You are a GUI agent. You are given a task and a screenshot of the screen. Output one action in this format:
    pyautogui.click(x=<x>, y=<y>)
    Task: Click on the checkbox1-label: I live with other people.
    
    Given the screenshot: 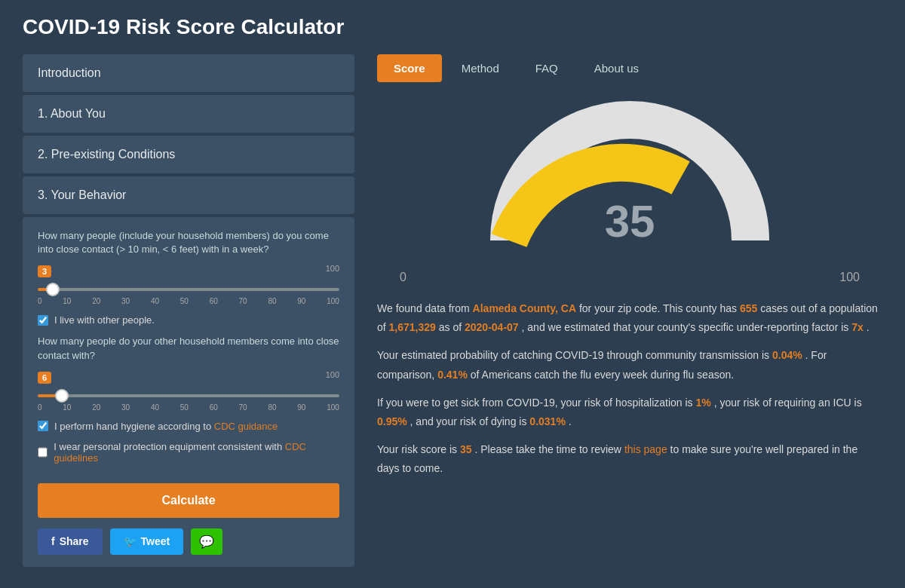 What is the action you would take?
    pyautogui.click(x=104, y=320)
    